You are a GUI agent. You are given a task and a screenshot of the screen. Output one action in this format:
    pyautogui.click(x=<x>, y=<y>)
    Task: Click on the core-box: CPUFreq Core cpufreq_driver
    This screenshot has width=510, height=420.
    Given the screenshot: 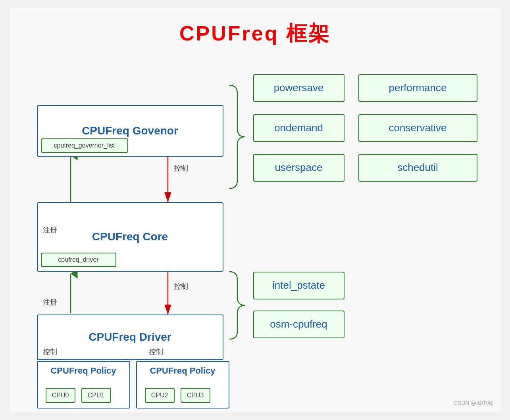 What is the action you would take?
    pyautogui.click(x=130, y=237)
    